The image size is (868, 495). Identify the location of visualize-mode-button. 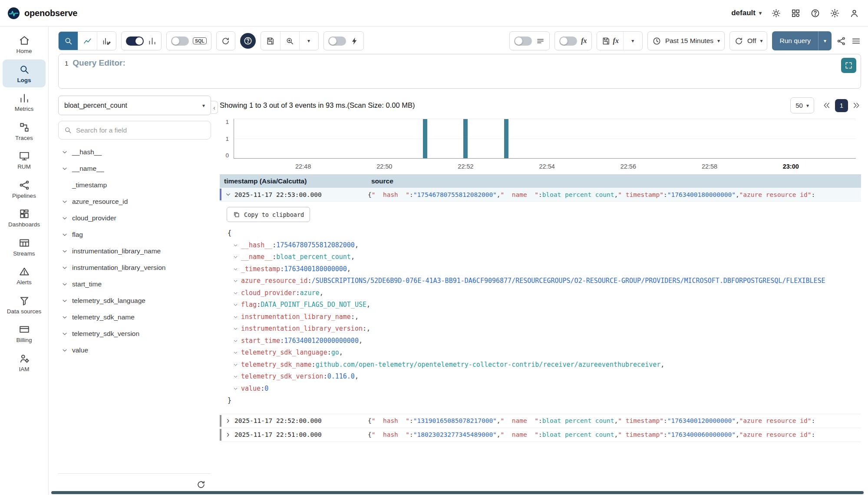
(87, 41).